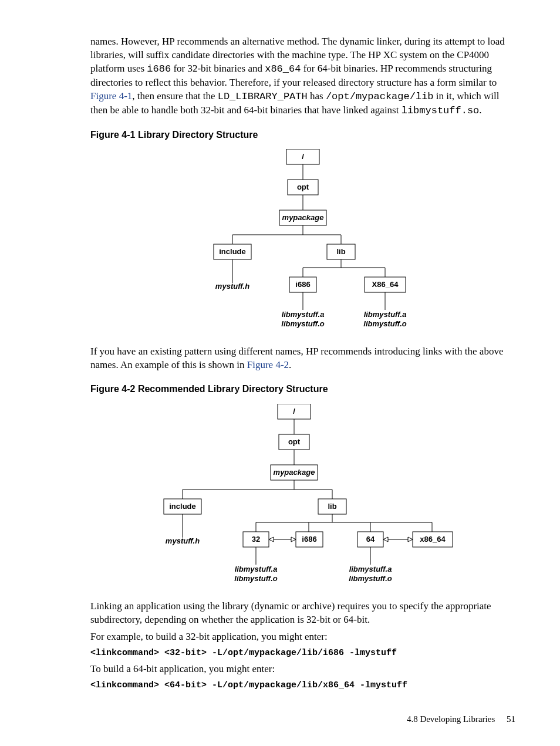 The width and height of the screenshot is (560, 746). I want to click on code-inline: x86_64, so click(283, 69).